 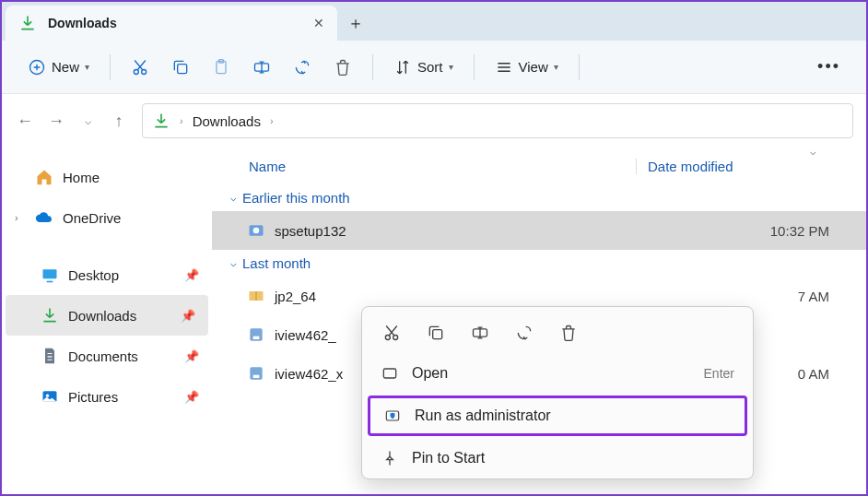 I want to click on document-icon, so click(x=50, y=356).